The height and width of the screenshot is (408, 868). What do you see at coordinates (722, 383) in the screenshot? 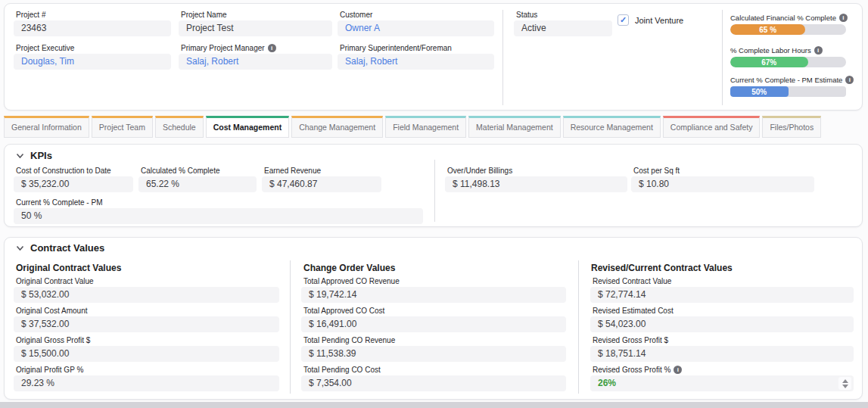
I see `revised-gross-profit-pct-input: 26%` at bounding box center [722, 383].